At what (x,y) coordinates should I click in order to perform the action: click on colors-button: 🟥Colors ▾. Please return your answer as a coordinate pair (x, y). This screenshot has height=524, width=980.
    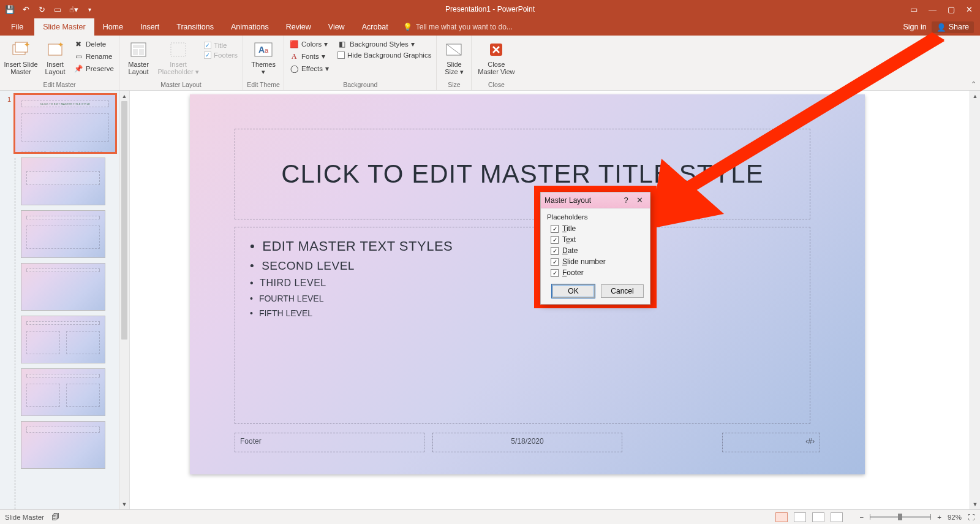
    Looking at the image, I should click on (309, 44).